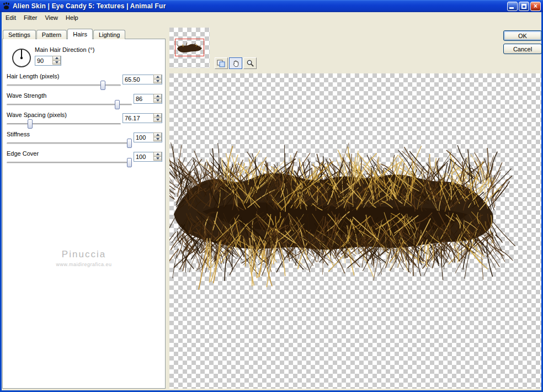  What do you see at coordinates (23, 153) in the screenshot?
I see `slider-label: Edge Cover` at bounding box center [23, 153].